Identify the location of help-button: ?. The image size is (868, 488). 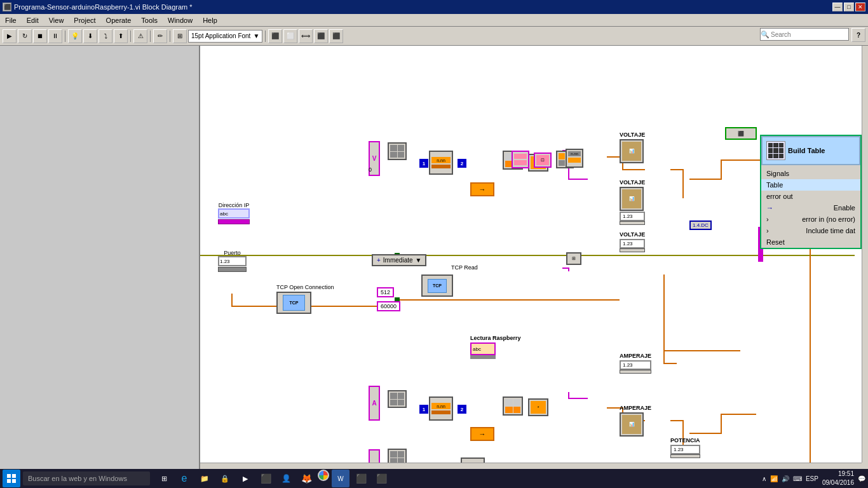
(858, 35).